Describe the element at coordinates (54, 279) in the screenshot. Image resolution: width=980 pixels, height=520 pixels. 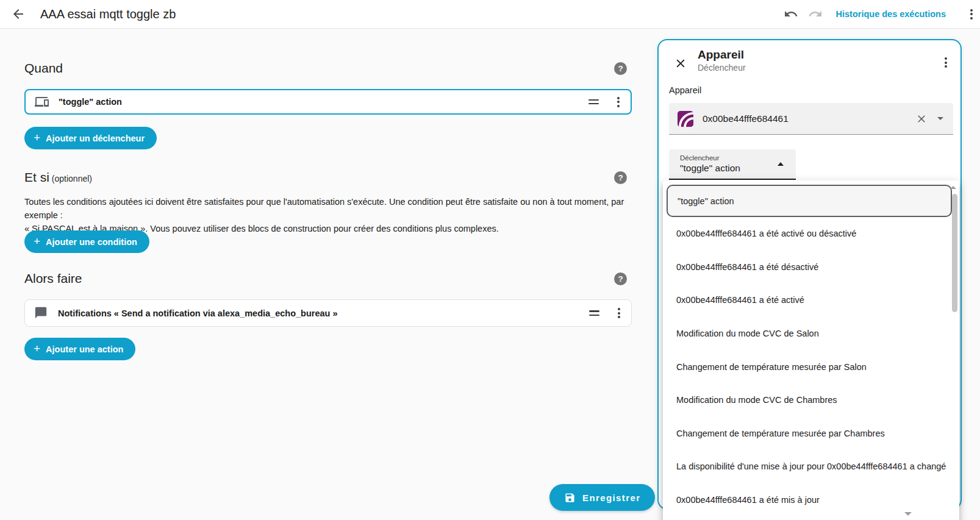
I see `actions-heading: Alors faire` at that location.